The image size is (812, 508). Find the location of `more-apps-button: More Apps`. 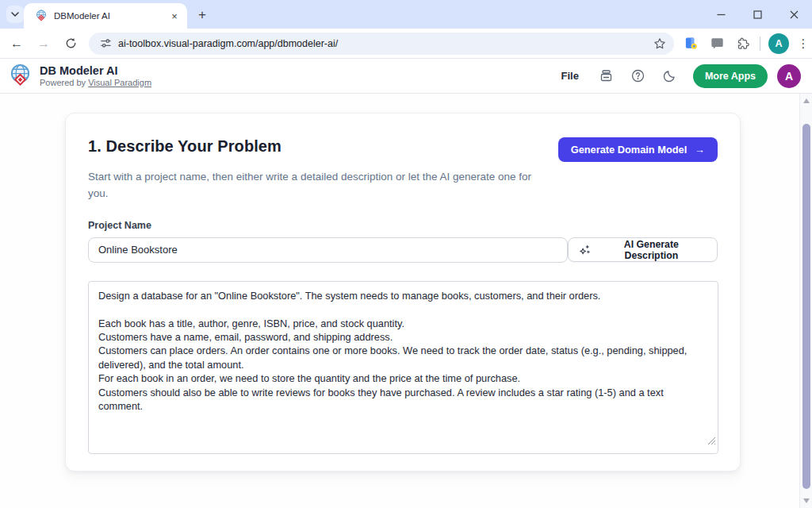

more-apps-button: More Apps is located at coordinates (730, 76).